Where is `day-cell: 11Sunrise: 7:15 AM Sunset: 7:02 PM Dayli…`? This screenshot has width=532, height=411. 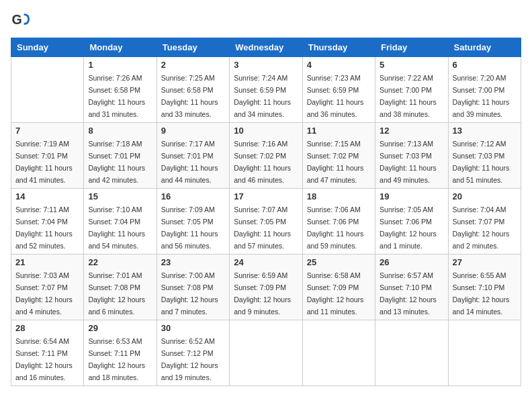 day-cell: 11Sunrise: 7:15 AM Sunset: 7:02 PM Dayli… is located at coordinates (339, 156).